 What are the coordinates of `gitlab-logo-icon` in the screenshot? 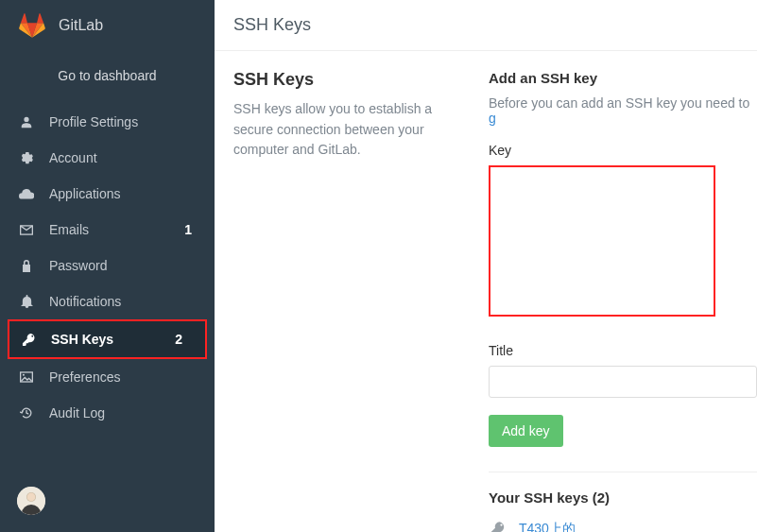 It's located at (32, 26).